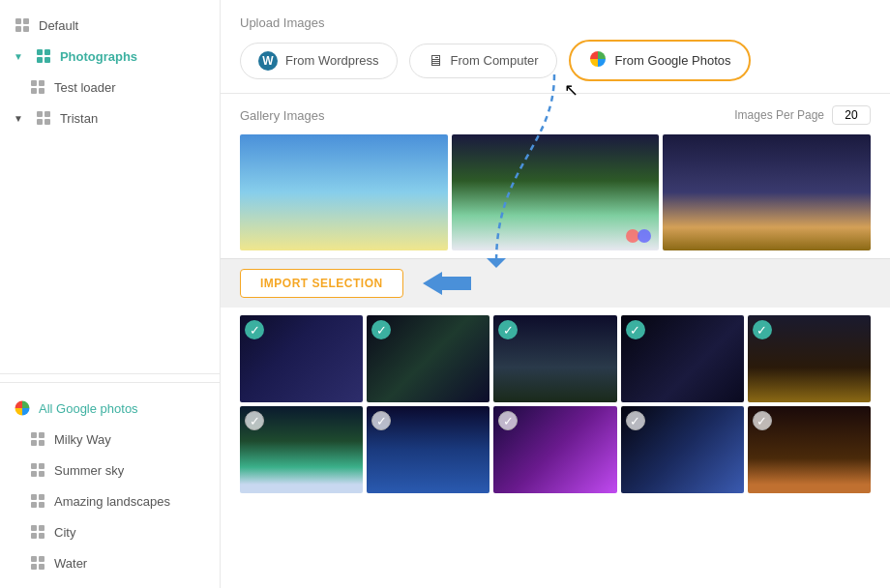 The width and height of the screenshot is (890, 588). Describe the element at coordinates (110, 118) in the screenshot. I see `sidebar-item-tristan: ▼ Tristan` at that location.